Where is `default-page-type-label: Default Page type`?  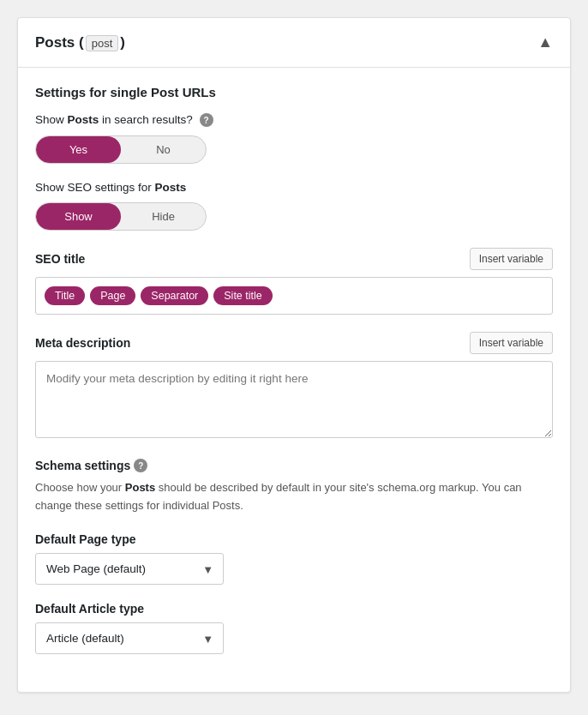
default-page-type-label: Default Page type is located at coordinates (294, 539).